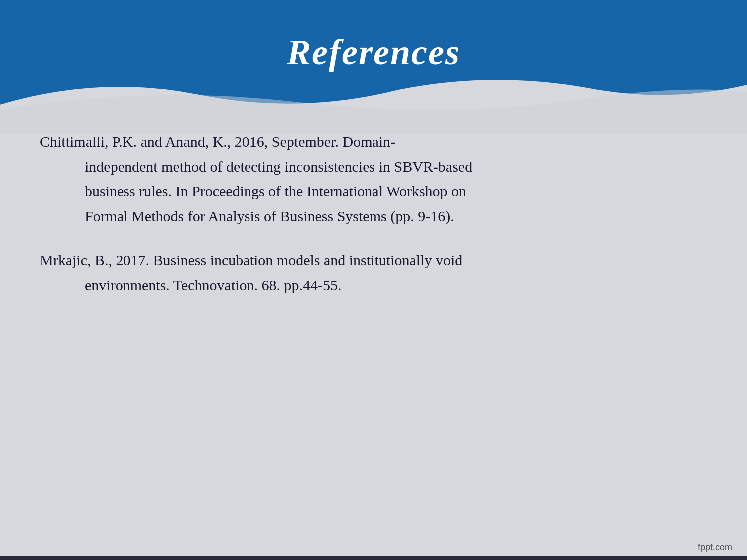 The height and width of the screenshot is (560, 747). I want to click on ref1-line3: business rules. In Proceedings of the In…, so click(374, 191).